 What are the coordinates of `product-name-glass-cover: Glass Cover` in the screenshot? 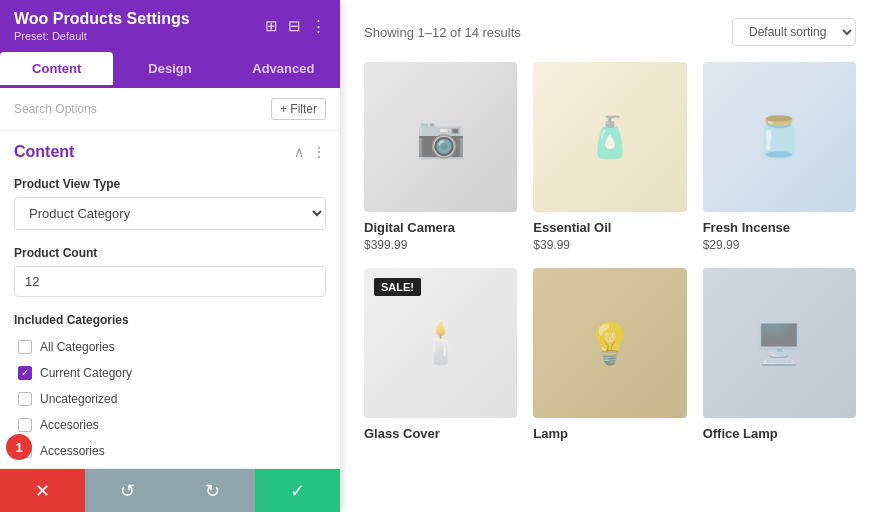 It's located at (440, 434).